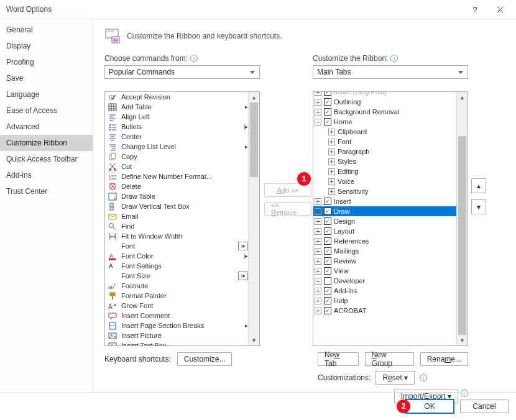 The image size is (516, 420). I want to click on command-item: Center, so click(182, 137).